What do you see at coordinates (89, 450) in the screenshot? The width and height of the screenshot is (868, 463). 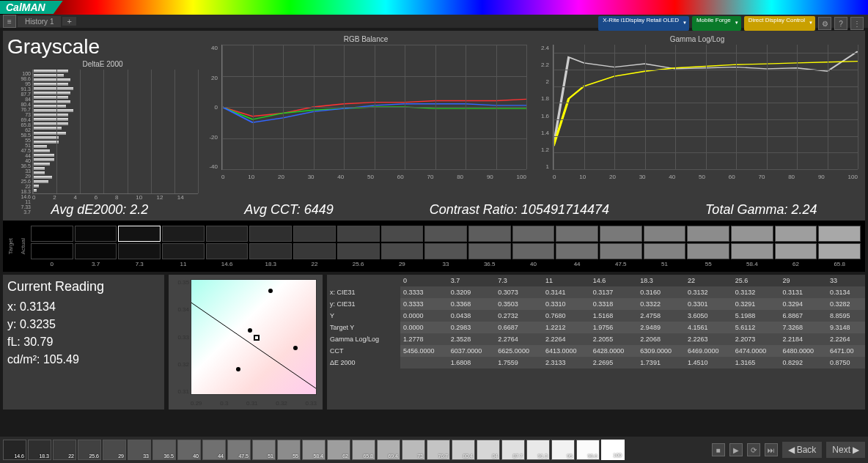 I see `level-swatch: 25.6` at bounding box center [89, 450].